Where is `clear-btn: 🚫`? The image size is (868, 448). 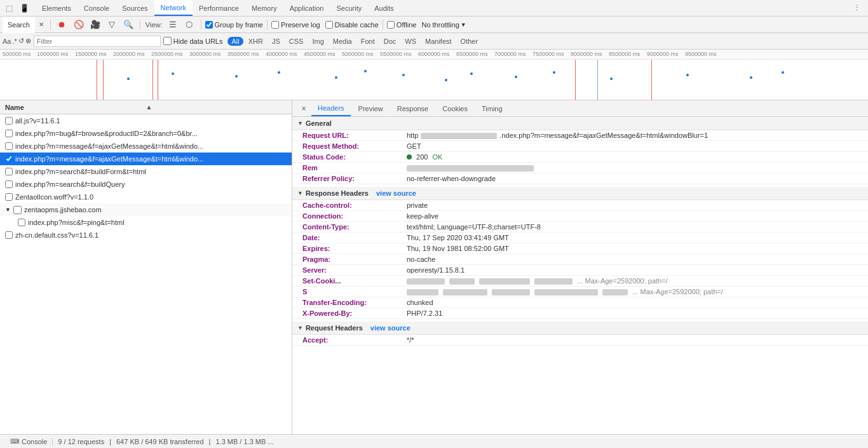
clear-btn: 🚫 is located at coordinates (79, 25).